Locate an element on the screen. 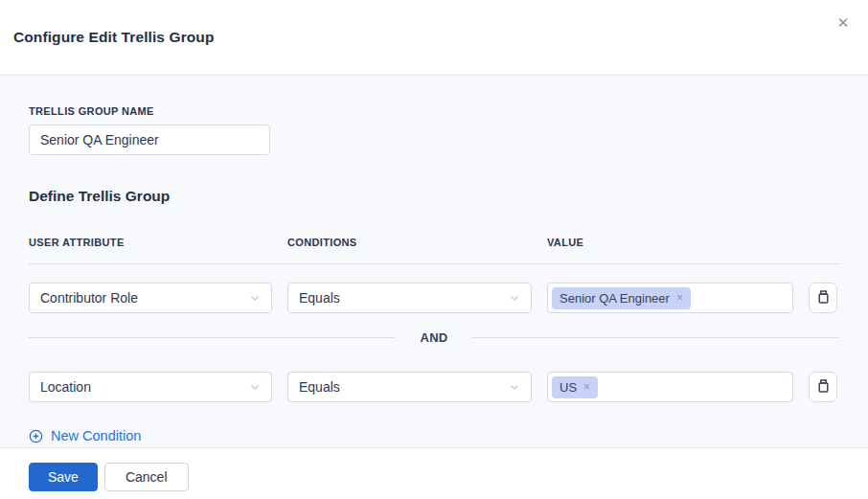 The image size is (868, 499). trellis-group-name-label: TRELLIS GROUP NAME is located at coordinates (434, 111).